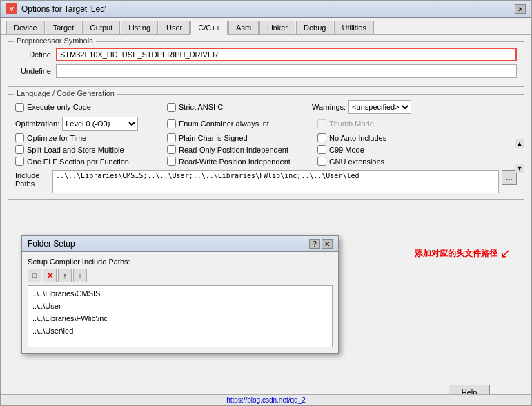 This screenshot has width=532, height=406. I want to click on gnu-extensions-checkbox, so click(322, 162).